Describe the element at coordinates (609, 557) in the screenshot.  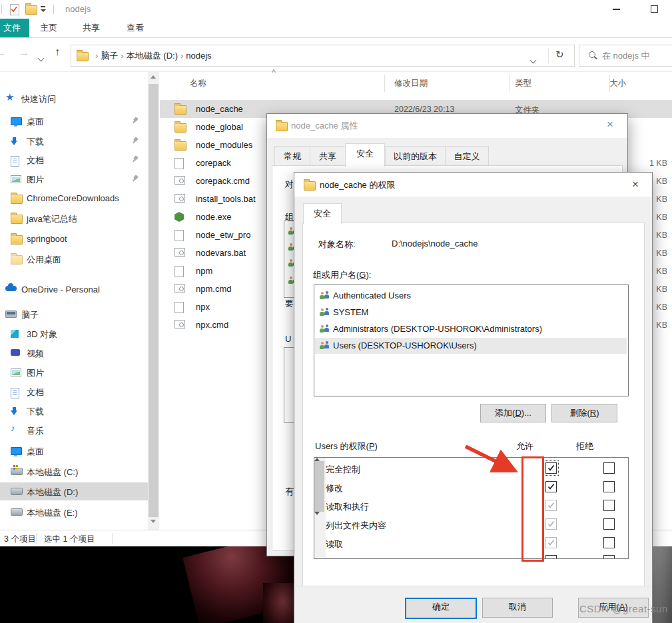
I see `deny-checkbox-partial` at that location.